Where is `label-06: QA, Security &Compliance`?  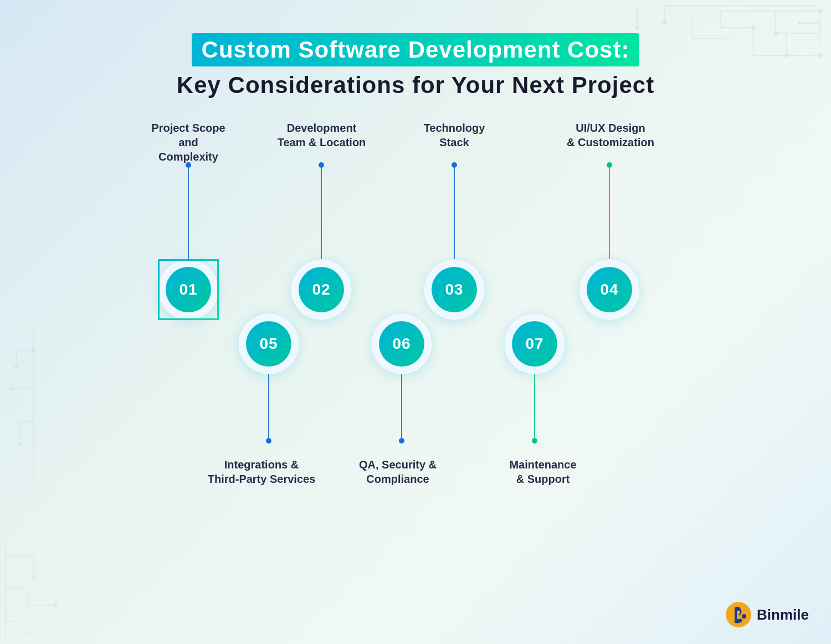
label-06: QA, Security &Compliance is located at coordinates (398, 472).